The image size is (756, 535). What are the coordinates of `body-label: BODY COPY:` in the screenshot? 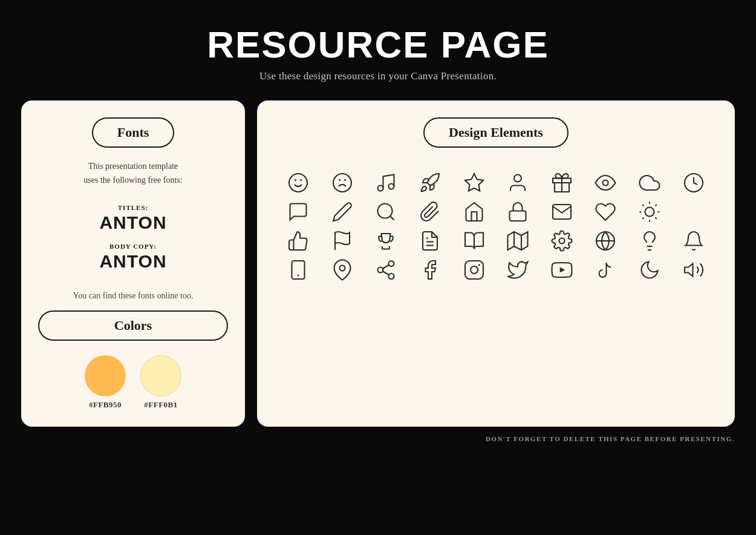 It's located at (133, 246).